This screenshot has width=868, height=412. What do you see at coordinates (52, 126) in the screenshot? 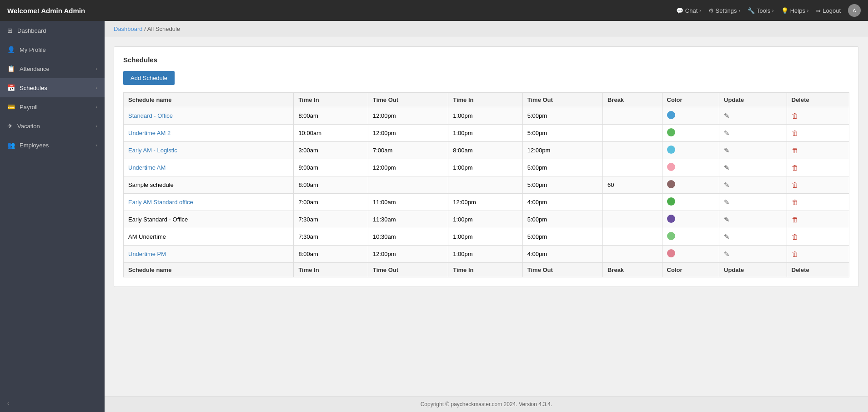
I see `sidebar-item-vacation: ✈ Vacation ›` at bounding box center [52, 126].